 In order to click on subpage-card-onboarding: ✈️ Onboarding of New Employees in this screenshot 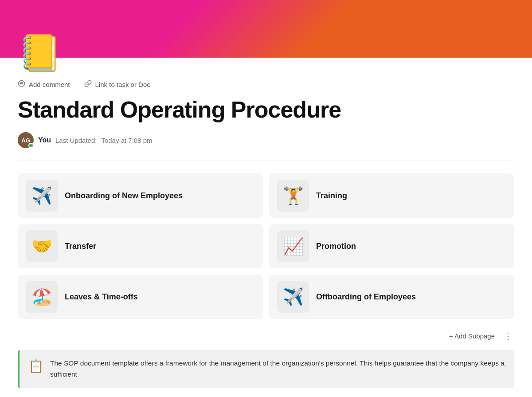, I will do `click(140, 196)`.